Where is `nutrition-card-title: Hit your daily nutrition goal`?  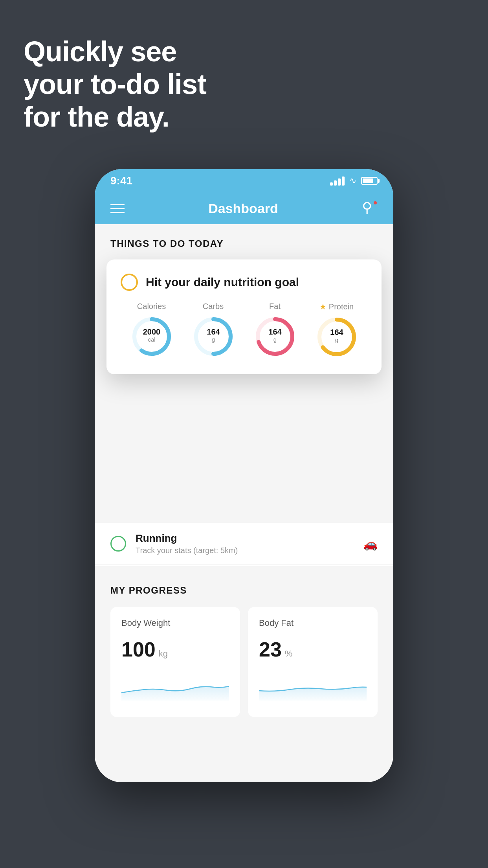
nutrition-card-title: Hit your daily nutrition goal is located at coordinates (222, 282).